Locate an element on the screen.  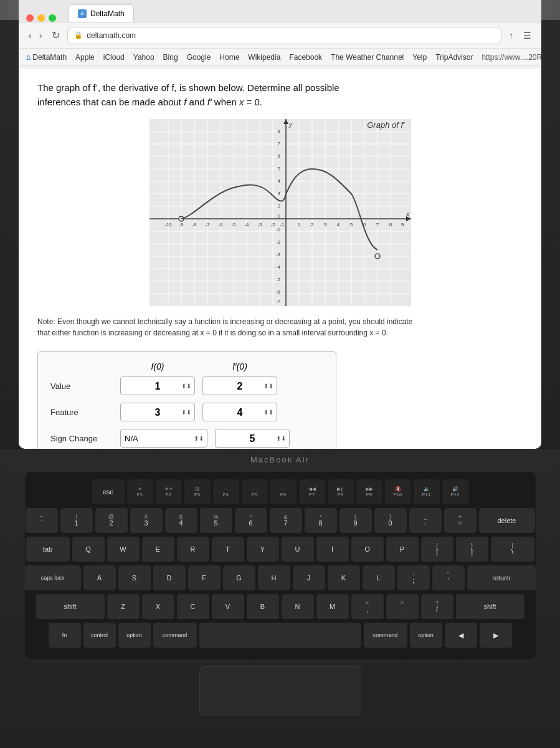
key-lcmd: command is located at coordinates (175, 636).